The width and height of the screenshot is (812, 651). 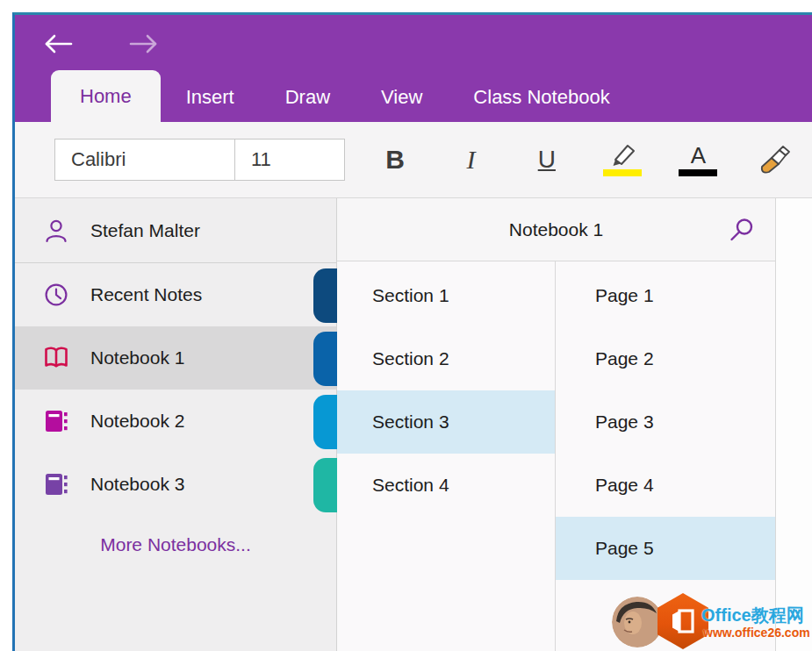 What do you see at coordinates (625, 485) in the screenshot?
I see `page-label: Page 4` at bounding box center [625, 485].